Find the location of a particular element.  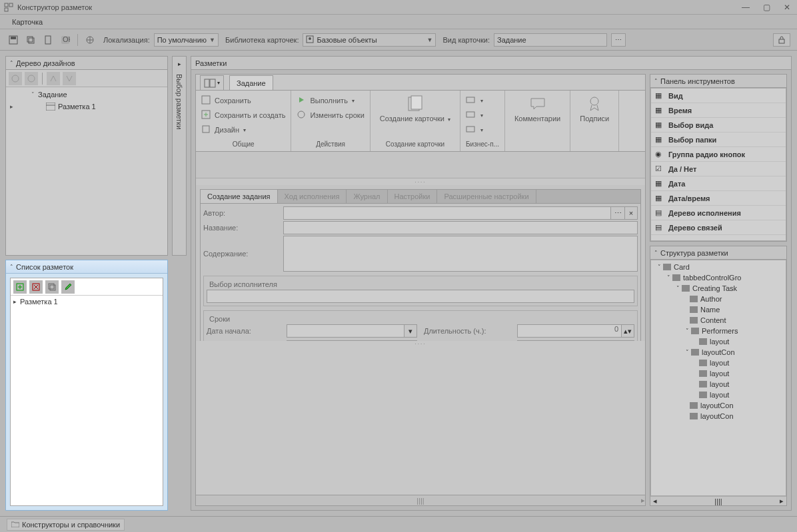

tool-item: ▦Время is located at coordinates (718, 111).